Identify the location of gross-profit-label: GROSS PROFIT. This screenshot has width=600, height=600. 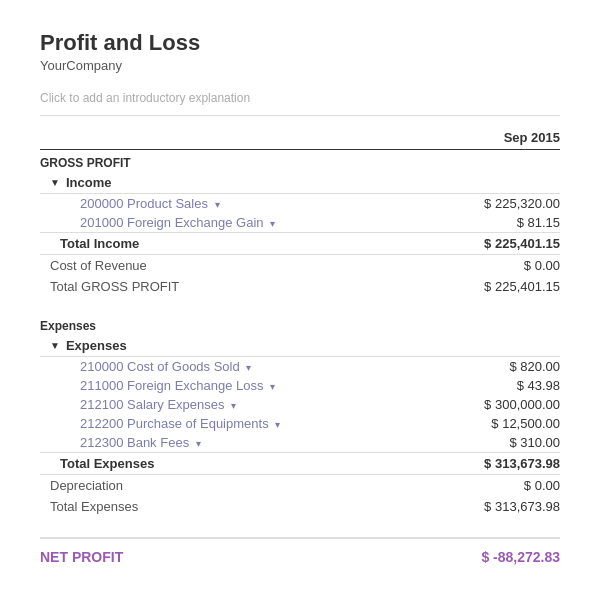
(300, 161).